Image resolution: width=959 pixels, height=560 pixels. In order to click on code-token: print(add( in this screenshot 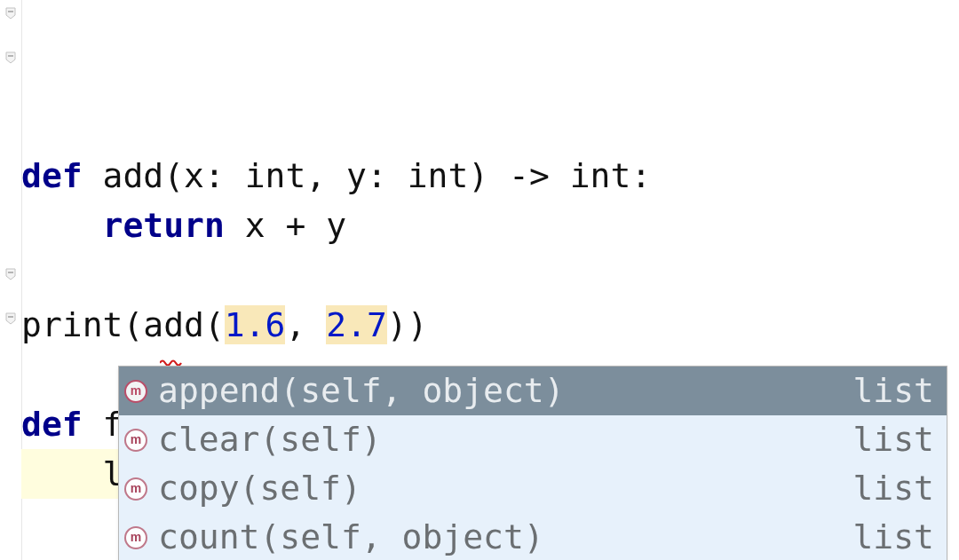, I will do `click(123, 325)`.